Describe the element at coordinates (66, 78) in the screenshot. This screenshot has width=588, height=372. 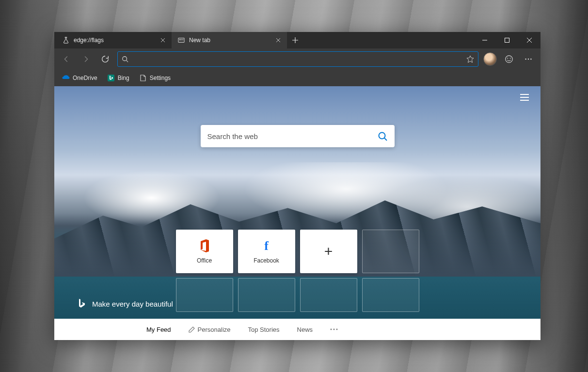
I see `onedrive-icon` at that location.